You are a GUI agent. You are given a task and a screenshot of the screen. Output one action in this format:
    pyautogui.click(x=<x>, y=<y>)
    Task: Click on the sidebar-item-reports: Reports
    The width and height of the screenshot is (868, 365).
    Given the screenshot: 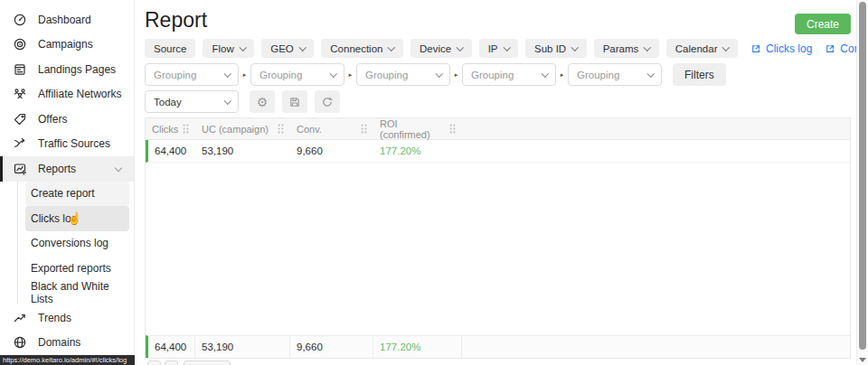 What is the action you would take?
    pyautogui.click(x=67, y=169)
    